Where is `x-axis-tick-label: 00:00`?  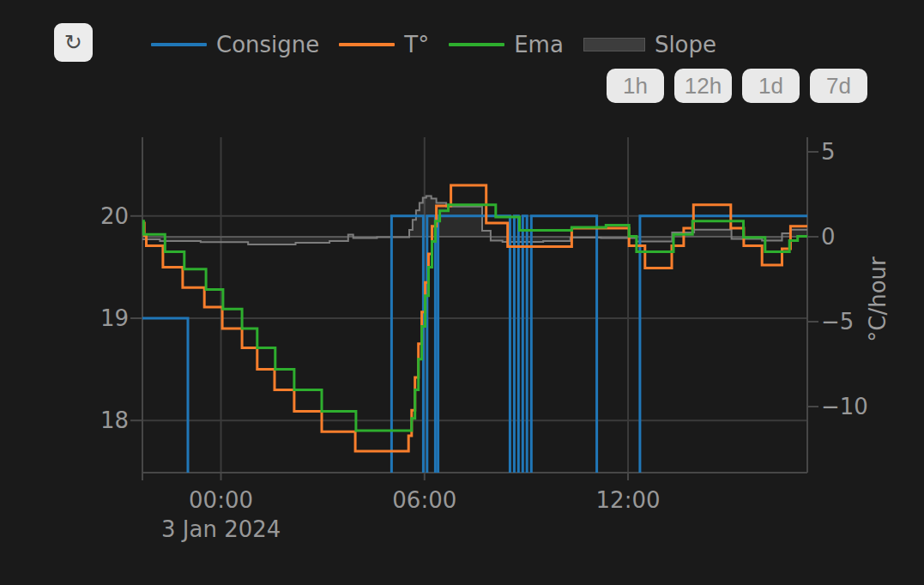 x-axis-tick-label: 00:00 is located at coordinates (221, 500).